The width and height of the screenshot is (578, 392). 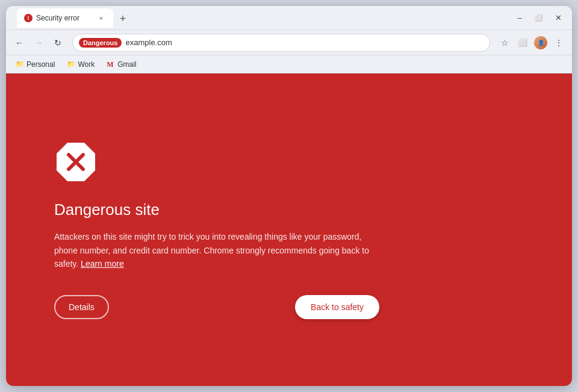 I want to click on window-controls-right: – ⬜ ✕, so click(x=539, y=18).